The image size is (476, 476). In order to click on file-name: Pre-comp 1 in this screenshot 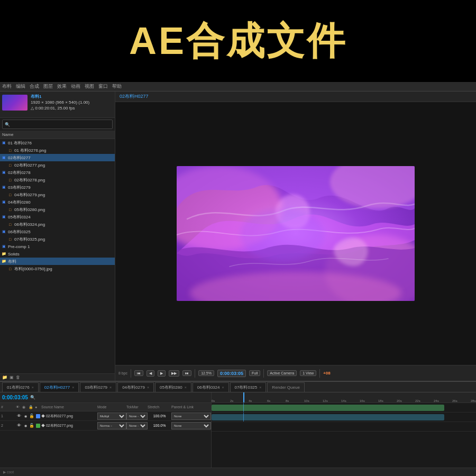, I will do `click(19, 246)`.